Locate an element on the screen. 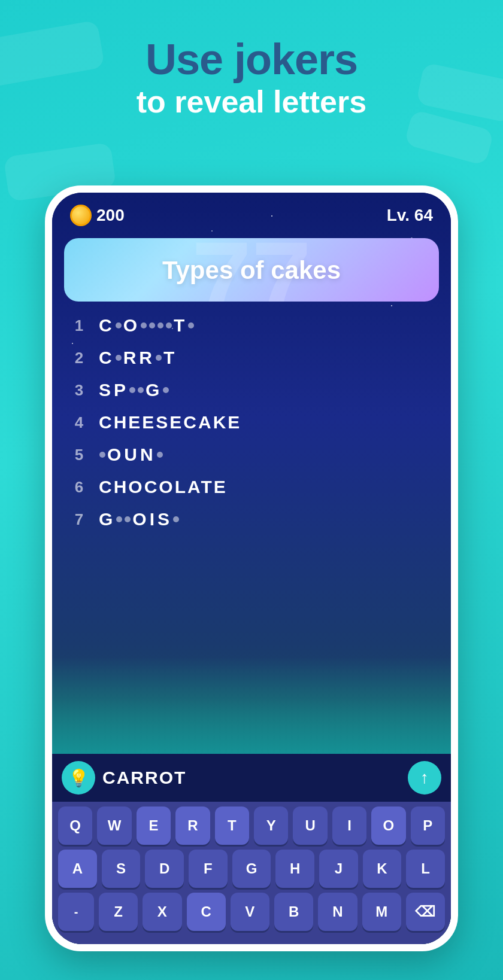 This screenshot has height=980, width=503. key-D: D is located at coordinates (164, 869).